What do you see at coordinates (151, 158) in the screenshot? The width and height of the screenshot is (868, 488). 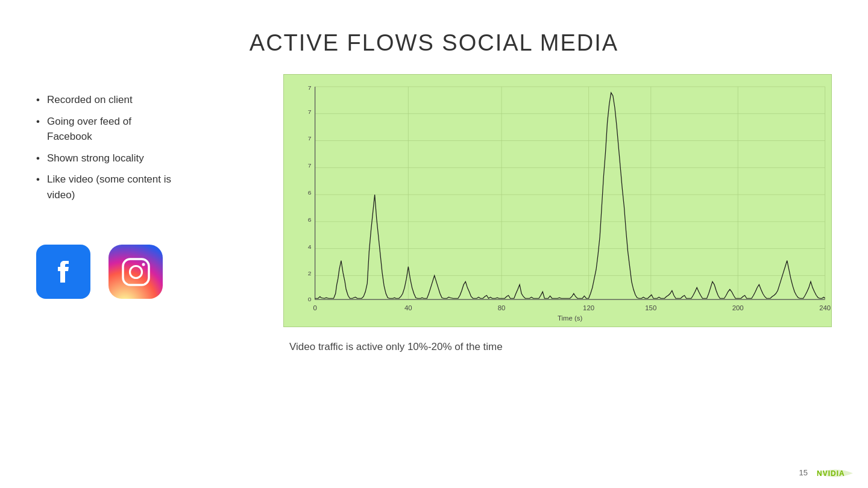 I see `bullet-3: Shown strong locality` at bounding box center [151, 158].